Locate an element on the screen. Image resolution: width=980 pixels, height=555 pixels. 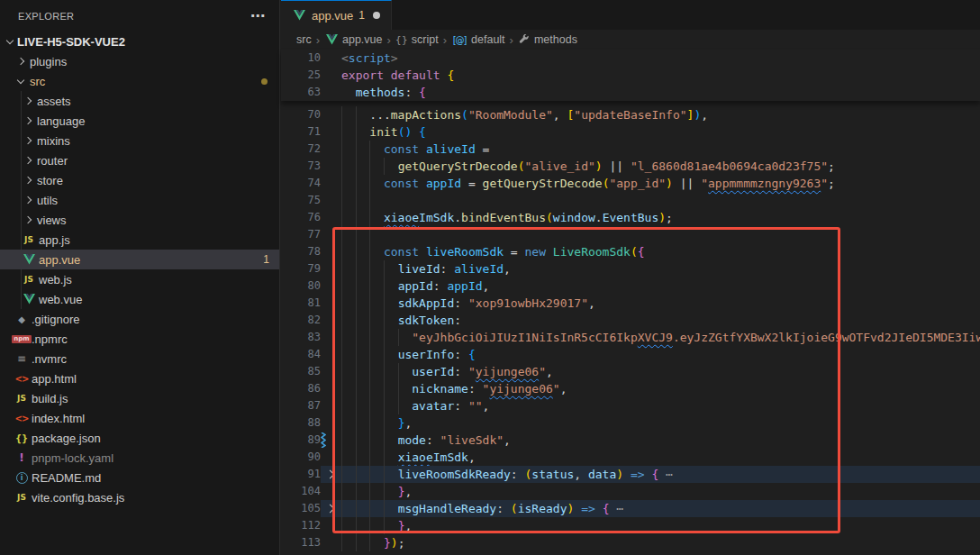
code-line-90: 90 xiaoeImSdk, is located at coordinates (631, 458).